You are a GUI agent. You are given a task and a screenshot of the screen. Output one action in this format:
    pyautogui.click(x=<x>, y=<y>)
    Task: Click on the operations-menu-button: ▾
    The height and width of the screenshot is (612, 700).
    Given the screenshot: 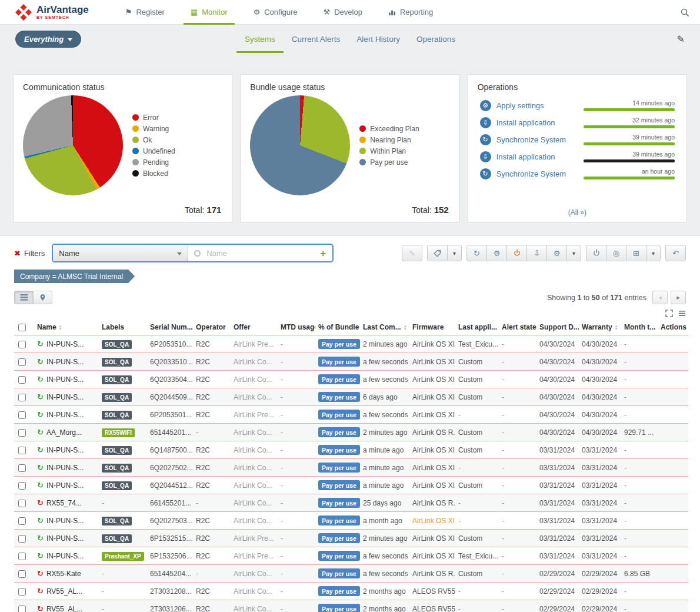 What is the action you would take?
    pyautogui.click(x=574, y=253)
    